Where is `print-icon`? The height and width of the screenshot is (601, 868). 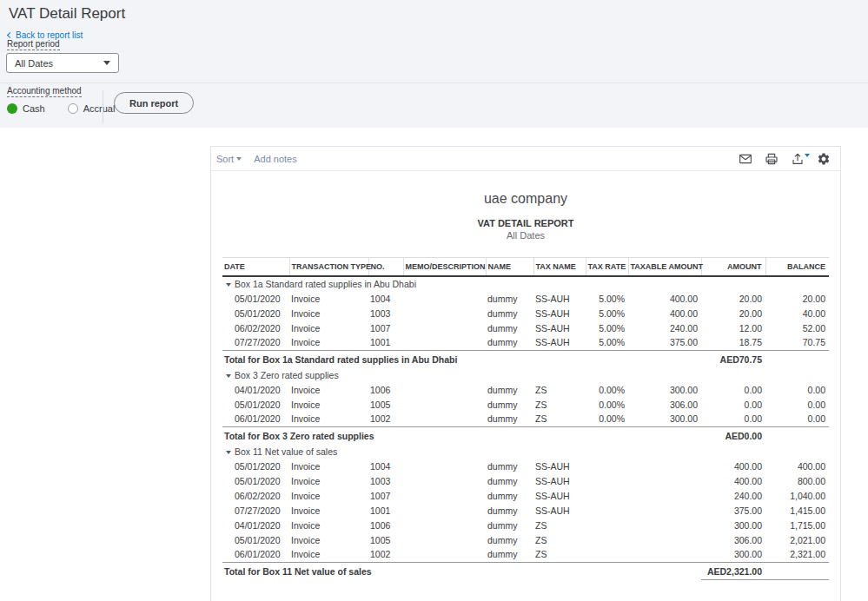 print-icon is located at coordinates (772, 158).